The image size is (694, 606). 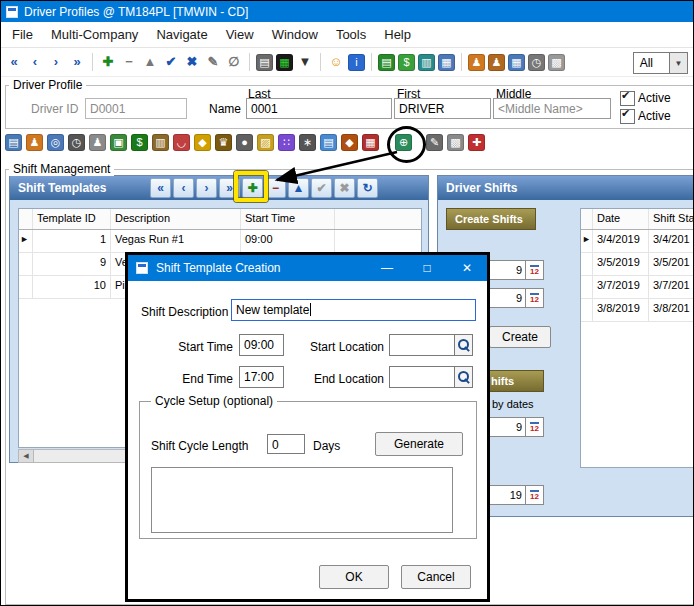 What do you see at coordinates (678, 63) in the screenshot?
I see `combo-dropdown-icon: ▼` at bounding box center [678, 63].